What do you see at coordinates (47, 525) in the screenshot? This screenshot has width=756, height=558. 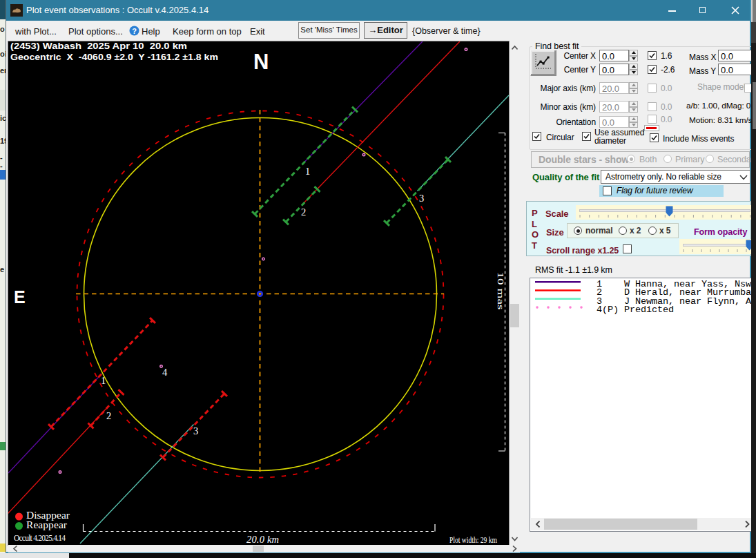 I see `svg-text: Reappear` at bounding box center [47, 525].